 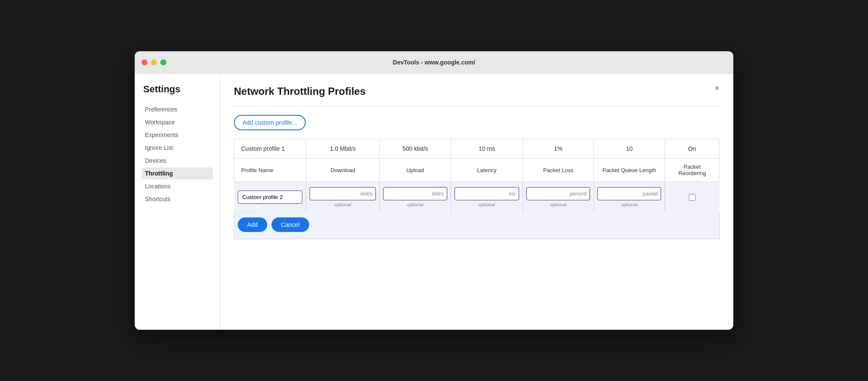 I want to click on sidebar: Settings Preferences Workspace Experimen…, so click(x=177, y=202).